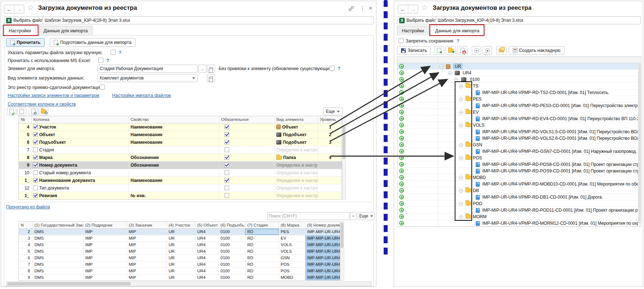 The width and height of the screenshot is (644, 289). I want to click on tree-row: IMP-MIP-UR-UR4-VPMP-RD-MORM12-CD-0001 [И…, so click(519, 223).